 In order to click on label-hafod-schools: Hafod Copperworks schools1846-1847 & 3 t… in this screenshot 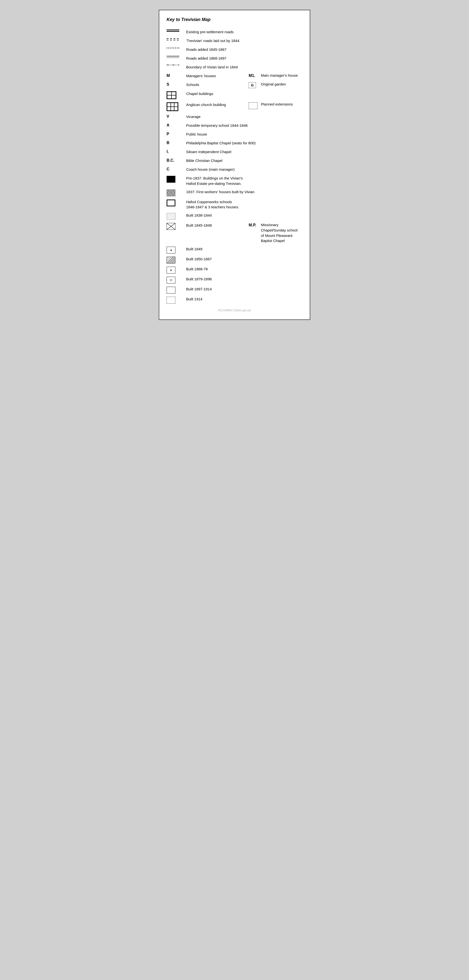, I will do `click(244, 205)`.